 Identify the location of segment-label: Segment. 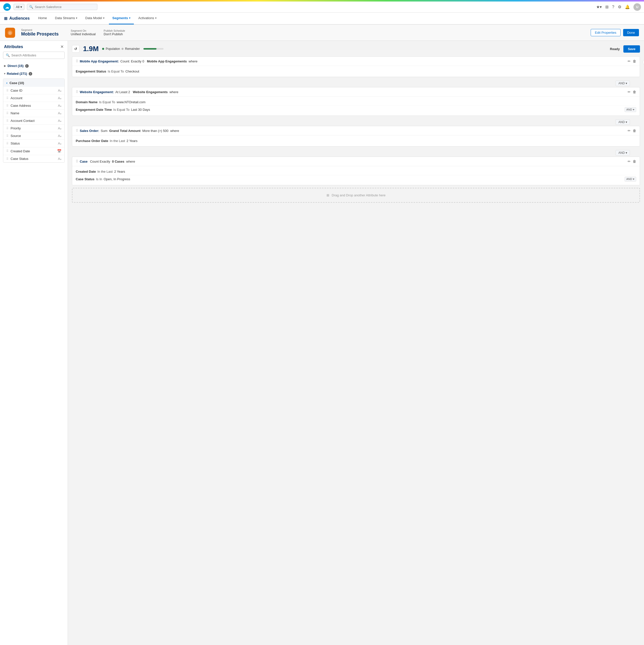
(40, 30).